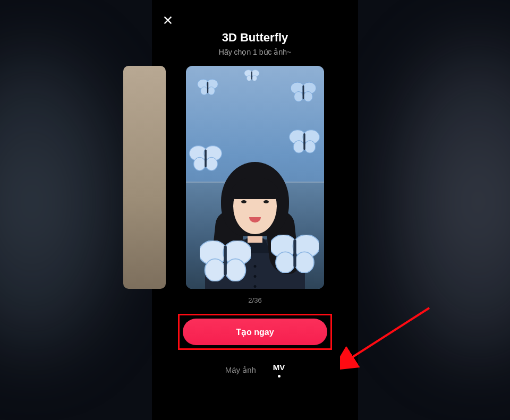 This screenshot has height=420, width=510. I want to click on mode-tabs: Máy ảnh MV, so click(255, 370).